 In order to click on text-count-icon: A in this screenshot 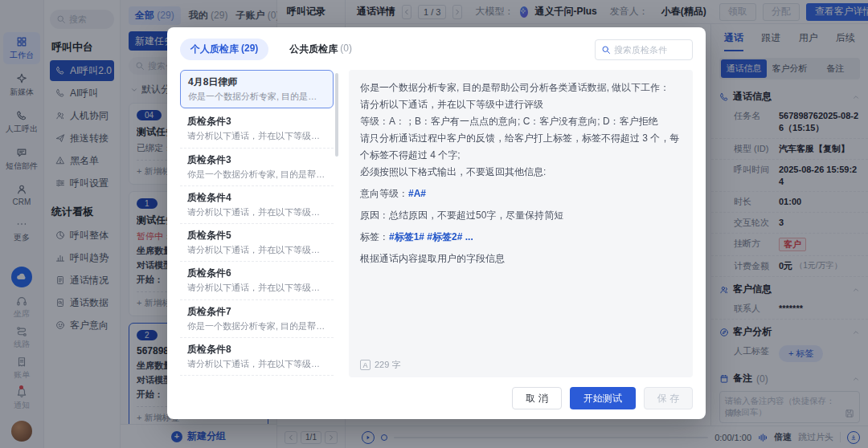, I will do `click(365, 365)`.